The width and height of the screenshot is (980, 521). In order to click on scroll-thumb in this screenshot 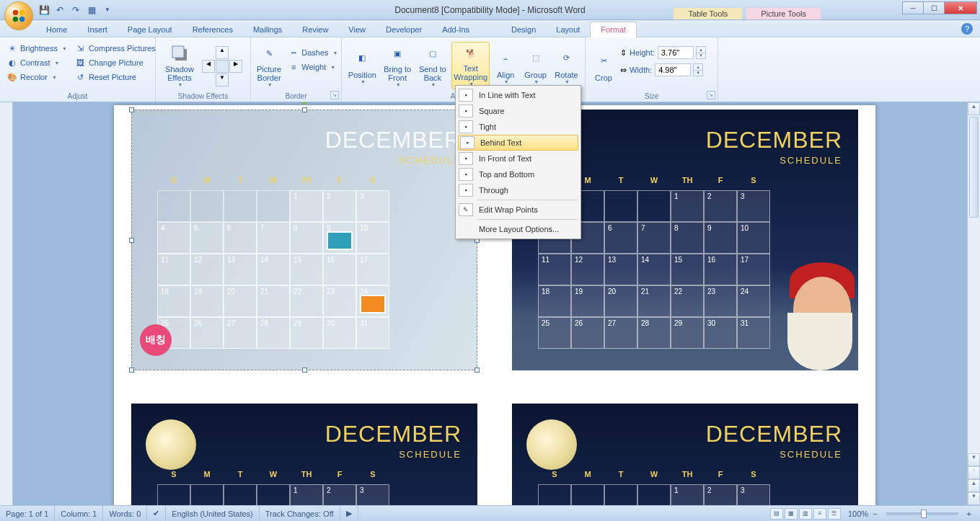, I will do `click(974, 167)`.